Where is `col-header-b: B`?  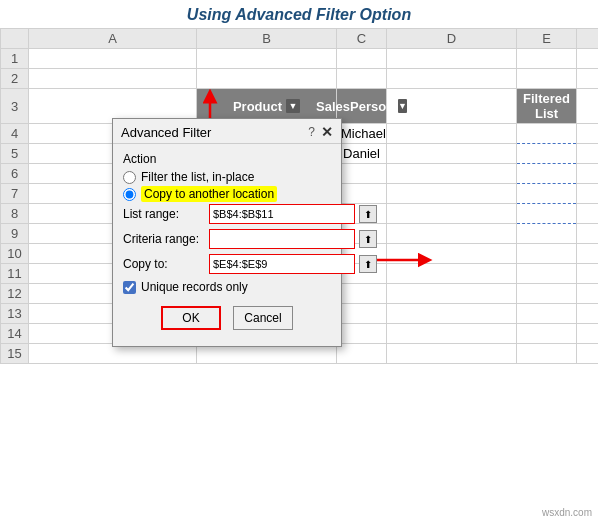 col-header-b: B is located at coordinates (267, 39).